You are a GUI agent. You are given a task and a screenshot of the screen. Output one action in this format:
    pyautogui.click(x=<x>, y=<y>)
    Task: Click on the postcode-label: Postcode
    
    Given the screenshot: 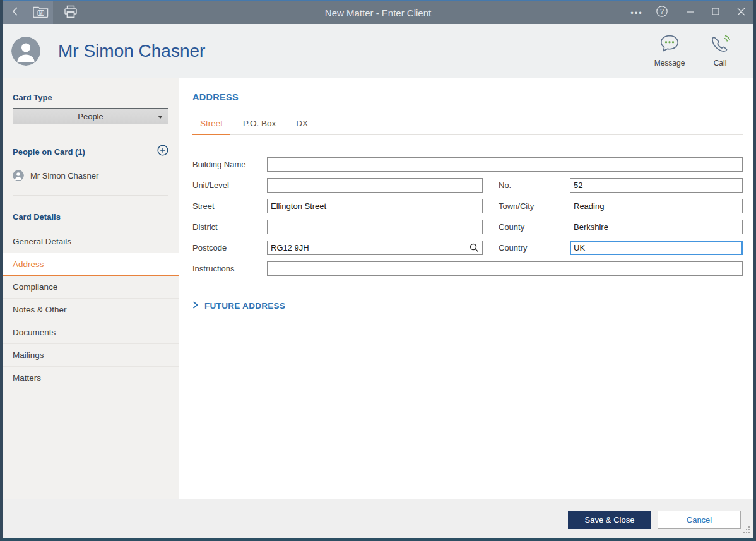 What is the action you would take?
    pyautogui.click(x=230, y=247)
    